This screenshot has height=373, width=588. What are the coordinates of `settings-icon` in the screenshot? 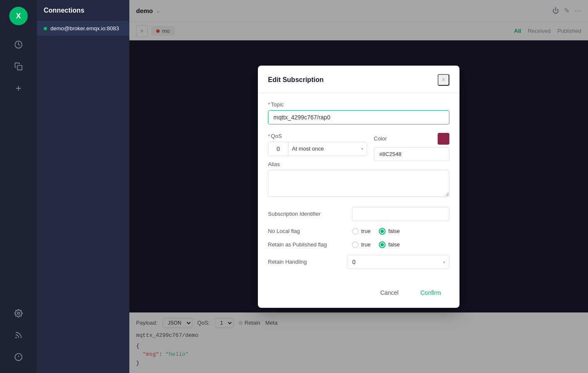 It's located at (18, 313).